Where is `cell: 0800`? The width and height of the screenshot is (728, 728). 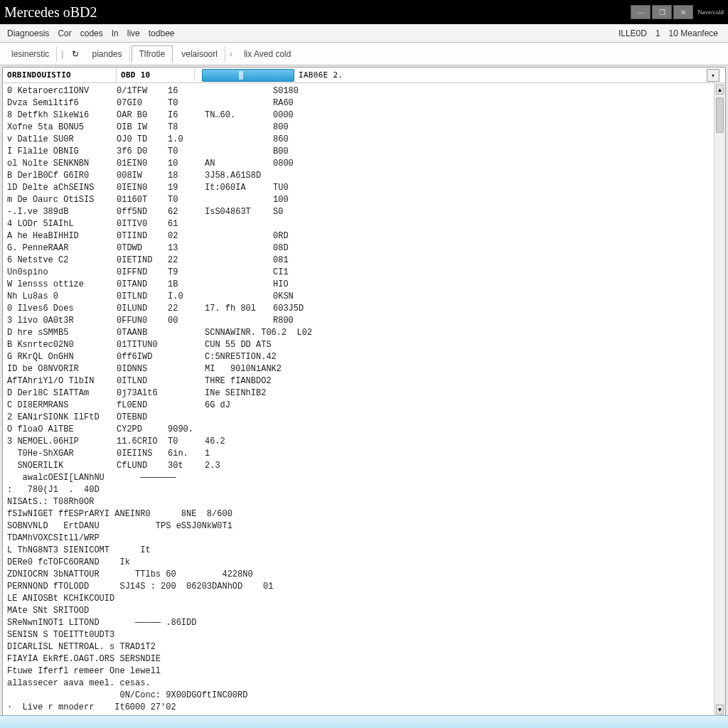
cell: 0800 is located at coordinates (299, 164).